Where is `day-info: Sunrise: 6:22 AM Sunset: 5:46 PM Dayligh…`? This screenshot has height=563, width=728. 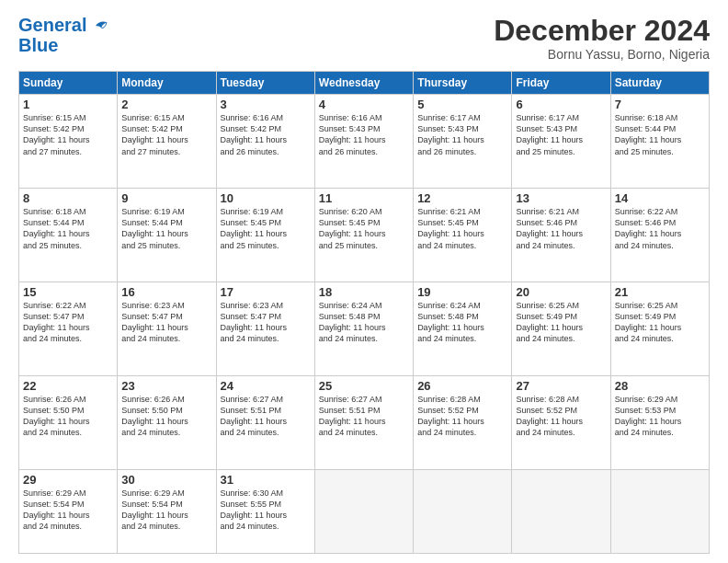
day-info: Sunrise: 6:22 AM Sunset: 5:46 PM Dayligh… is located at coordinates (660, 228).